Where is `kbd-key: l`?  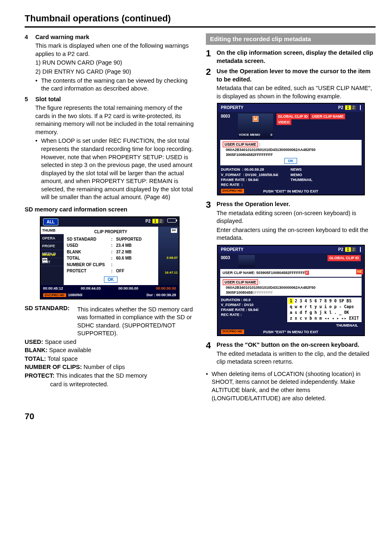 kbd-key: l is located at coordinates (330, 313).